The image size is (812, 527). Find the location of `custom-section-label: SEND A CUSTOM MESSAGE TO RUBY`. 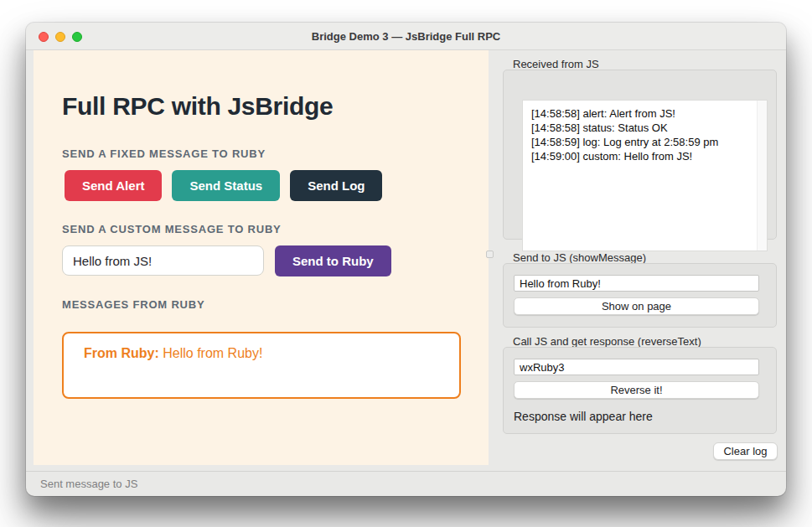

custom-section-label: SEND A CUSTOM MESSAGE TO RUBY is located at coordinates (172, 230).